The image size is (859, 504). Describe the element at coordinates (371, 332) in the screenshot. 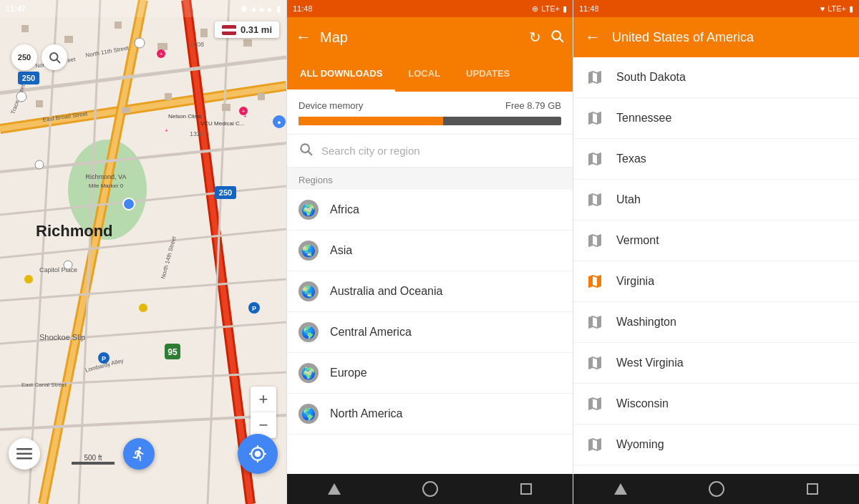

I see `region-name: Central America` at that location.